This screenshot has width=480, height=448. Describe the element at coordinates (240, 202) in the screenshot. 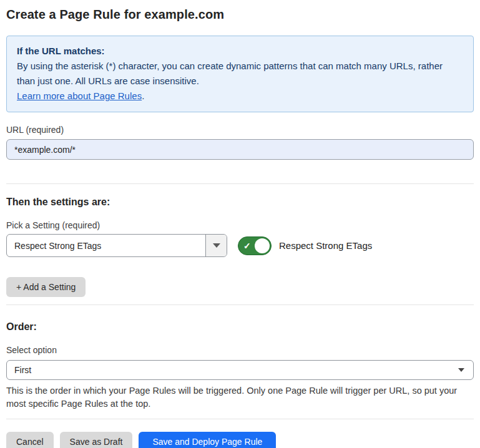

I see `settings-section-heading: Then the settings are:` at that location.